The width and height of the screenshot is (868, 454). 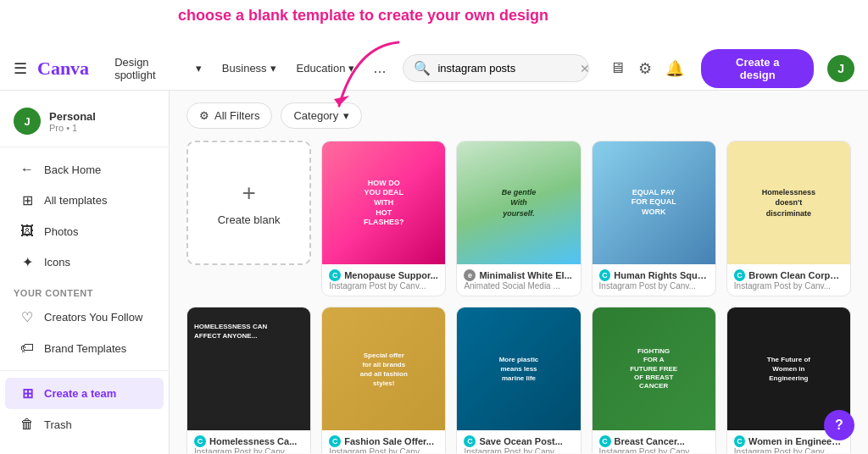 What do you see at coordinates (526, 275) in the screenshot?
I see `template-title: Minimalist White El...` at bounding box center [526, 275].